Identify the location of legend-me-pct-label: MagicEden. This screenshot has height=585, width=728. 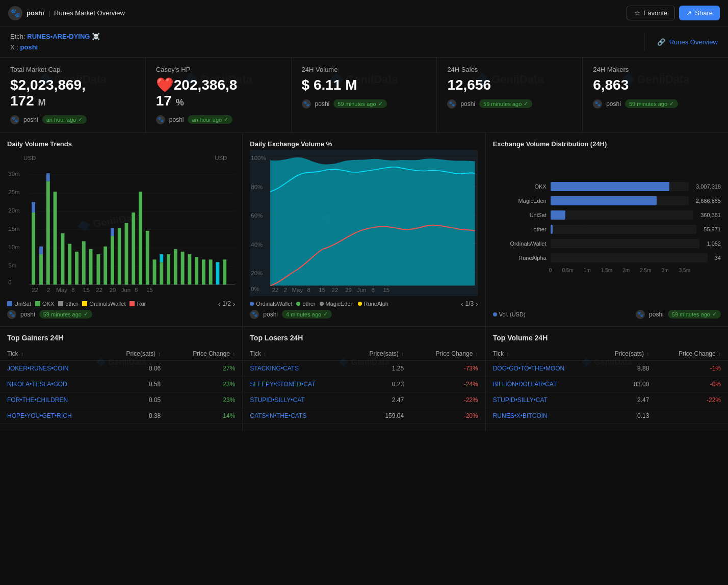
(340, 304).